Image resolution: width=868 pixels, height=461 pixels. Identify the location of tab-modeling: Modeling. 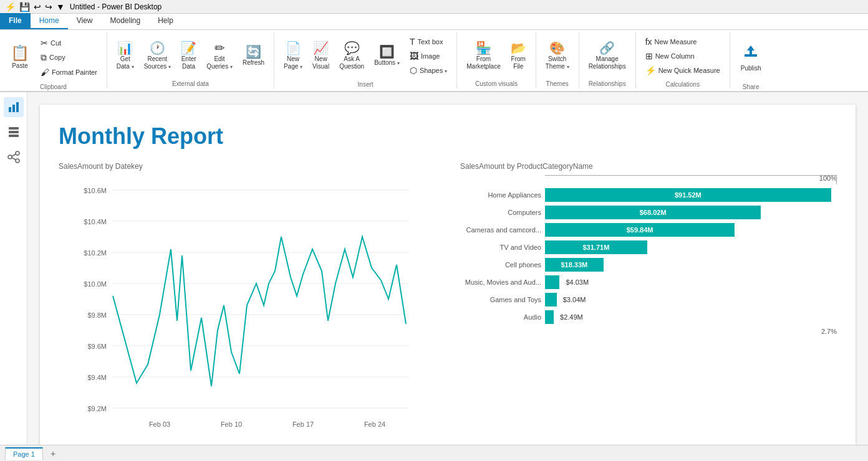
(125, 21).